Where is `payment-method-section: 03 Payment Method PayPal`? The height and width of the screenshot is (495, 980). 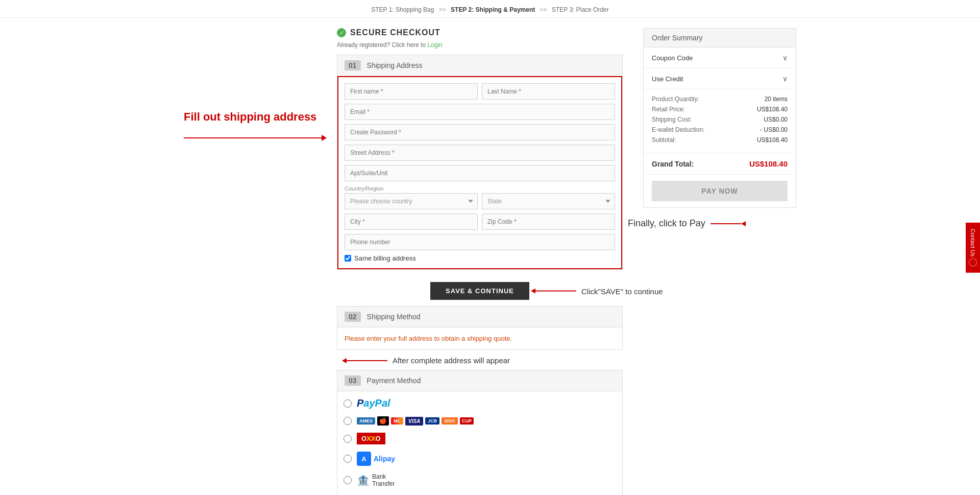 payment-method-section: 03 Payment Method PayPal is located at coordinates (480, 432).